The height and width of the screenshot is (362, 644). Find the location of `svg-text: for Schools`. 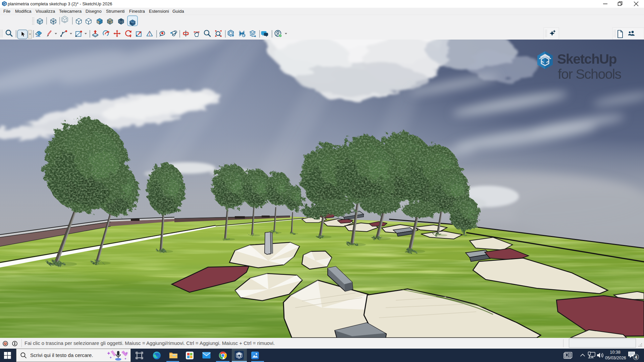

svg-text: for Schools is located at coordinates (590, 74).